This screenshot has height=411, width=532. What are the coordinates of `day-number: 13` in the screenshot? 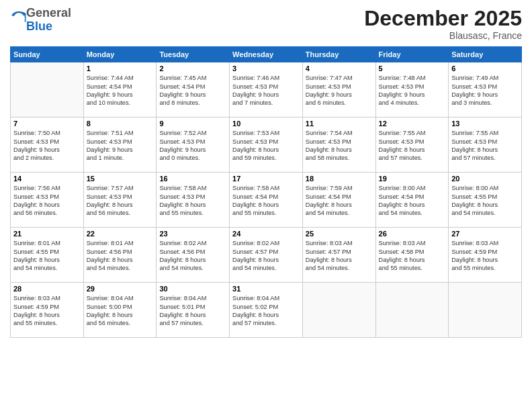 It's located at (485, 124).